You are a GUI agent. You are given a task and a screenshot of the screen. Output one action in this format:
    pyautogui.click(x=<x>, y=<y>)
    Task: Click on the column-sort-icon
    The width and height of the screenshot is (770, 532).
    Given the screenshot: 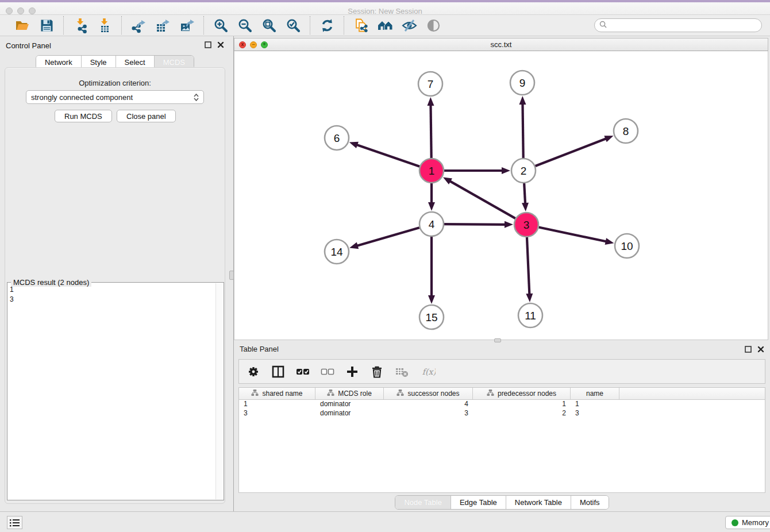 What is the action you would take?
    pyautogui.click(x=331, y=394)
    